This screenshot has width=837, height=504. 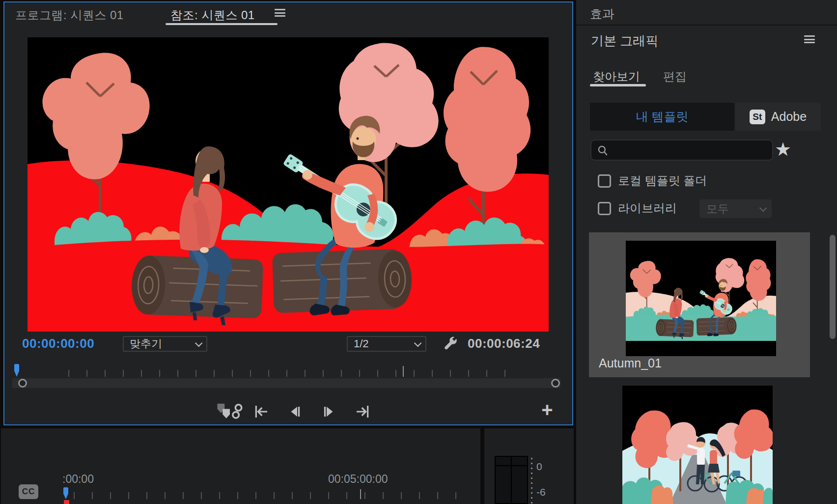 I want to click on template-name: Autumn_01, so click(x=630, y=364).